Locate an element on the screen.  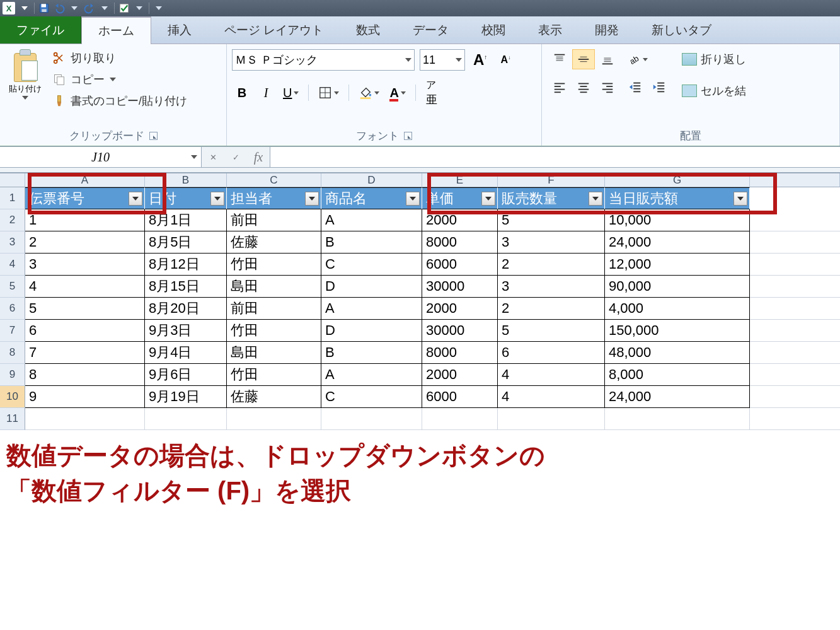
cell: 48,000 is located at coordinates (677, 353).